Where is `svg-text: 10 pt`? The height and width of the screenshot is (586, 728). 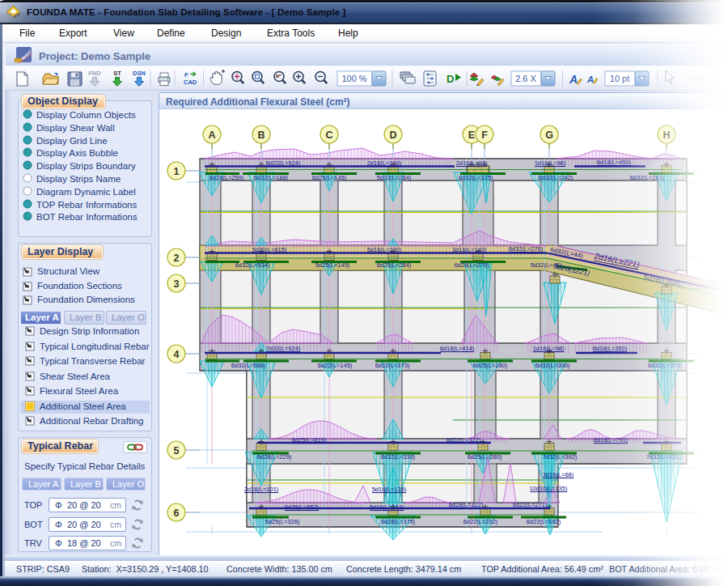 svg-text: 10 pt is located at coordinates (620, 79).